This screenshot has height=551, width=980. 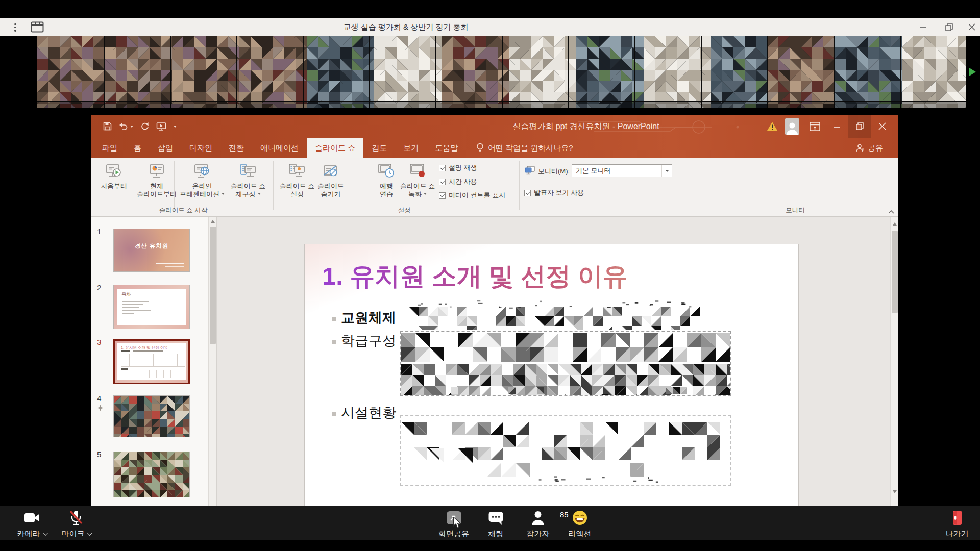 What do you see at coordinates (458, 168) in the screenshot?
I see `play-narrations-checkbox: 설명 재생` at bounding box center [458, 168].